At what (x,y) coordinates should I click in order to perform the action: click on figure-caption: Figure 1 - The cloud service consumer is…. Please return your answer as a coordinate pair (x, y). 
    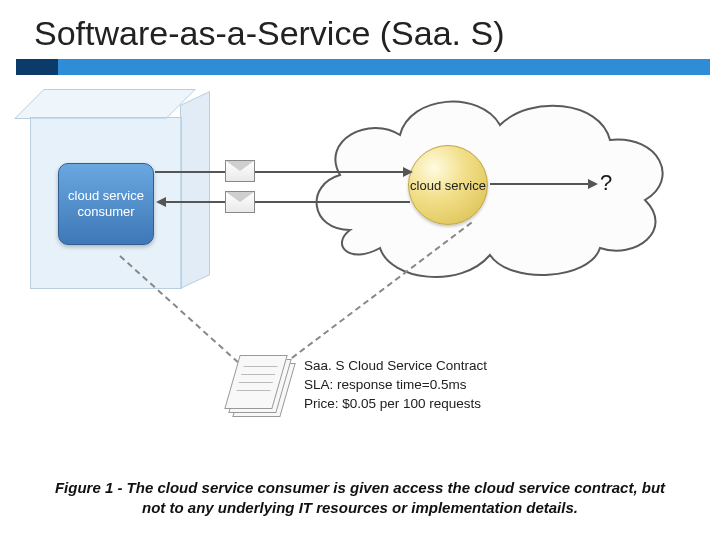
    Looking at the image, I should click on (360, 498).